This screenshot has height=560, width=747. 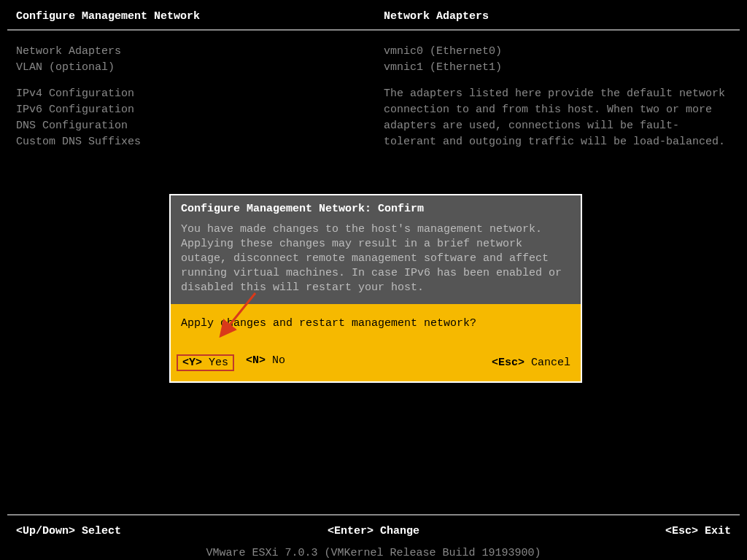 I want to click on menu-item-vlan: VLAN (optional), so click(x=79, y=68).